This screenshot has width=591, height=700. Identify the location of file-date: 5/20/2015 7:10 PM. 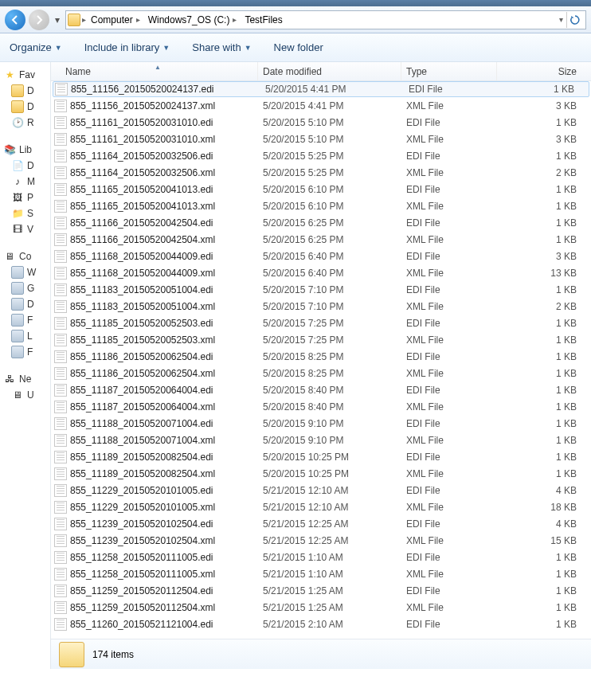
(330, 307).